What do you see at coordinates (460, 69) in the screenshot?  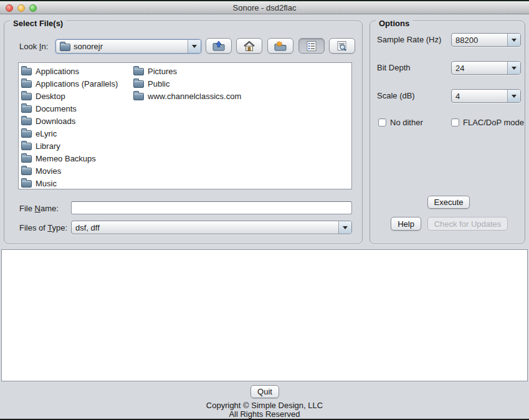 I see `bit-depth-value: 24` at bounding box center [460, 69].